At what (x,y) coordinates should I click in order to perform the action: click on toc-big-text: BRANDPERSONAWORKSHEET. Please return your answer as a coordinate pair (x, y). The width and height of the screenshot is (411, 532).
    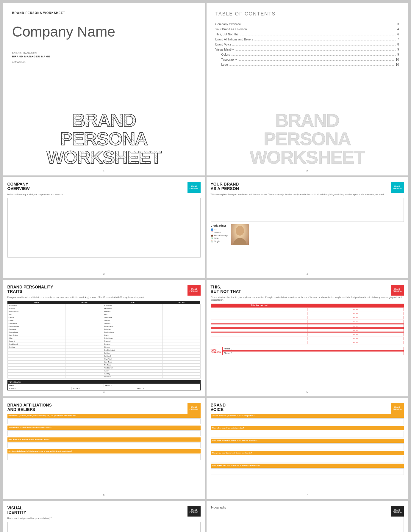
    Looking at the image, I should click on (307, 139).